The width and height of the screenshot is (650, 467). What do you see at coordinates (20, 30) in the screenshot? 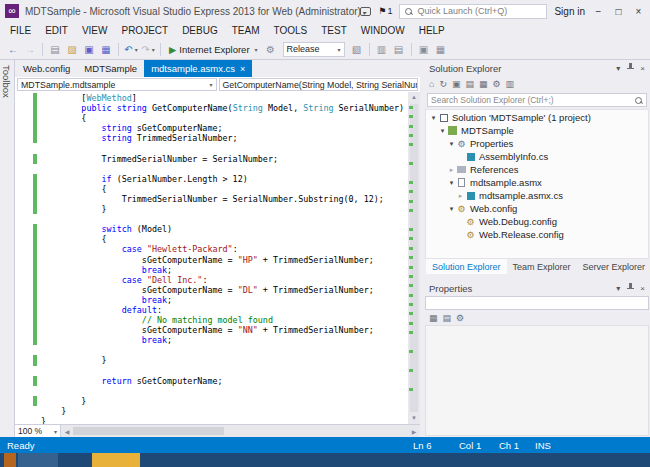
I see `menu-file: FILE` at bounding box center [20, 30].